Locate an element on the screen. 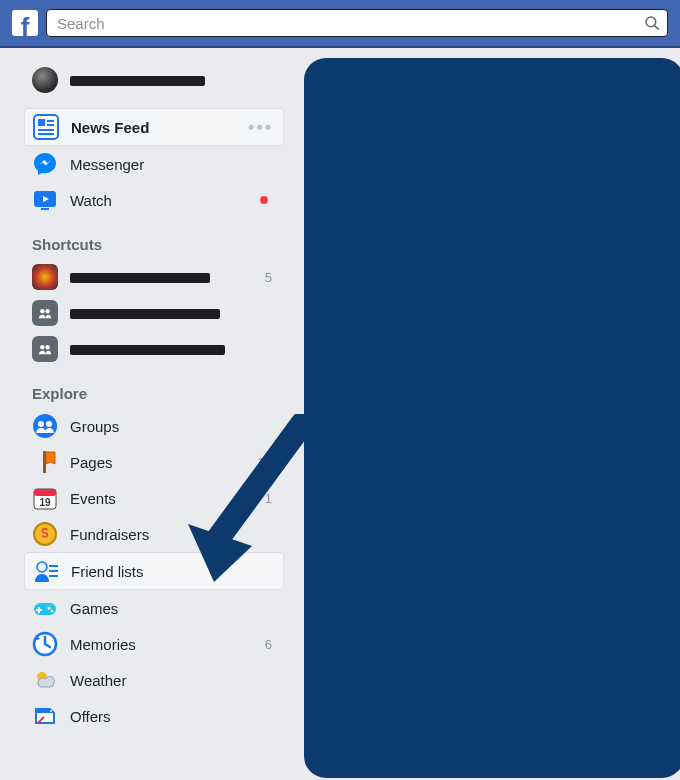 Image resolution: width=680 pixels, height=780 pixels. nav-count: 6 is located at coordinates (270, 644).